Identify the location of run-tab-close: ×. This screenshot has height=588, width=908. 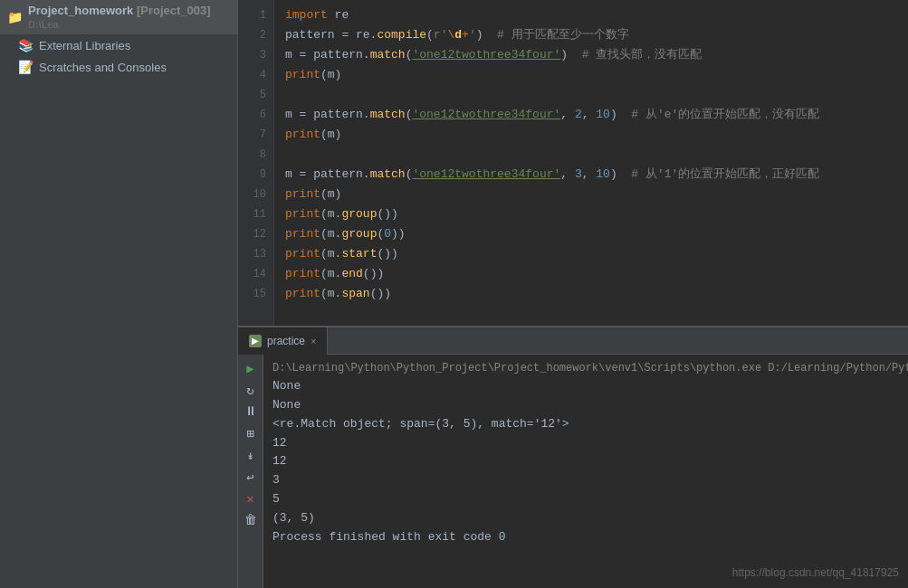
(313, 341).